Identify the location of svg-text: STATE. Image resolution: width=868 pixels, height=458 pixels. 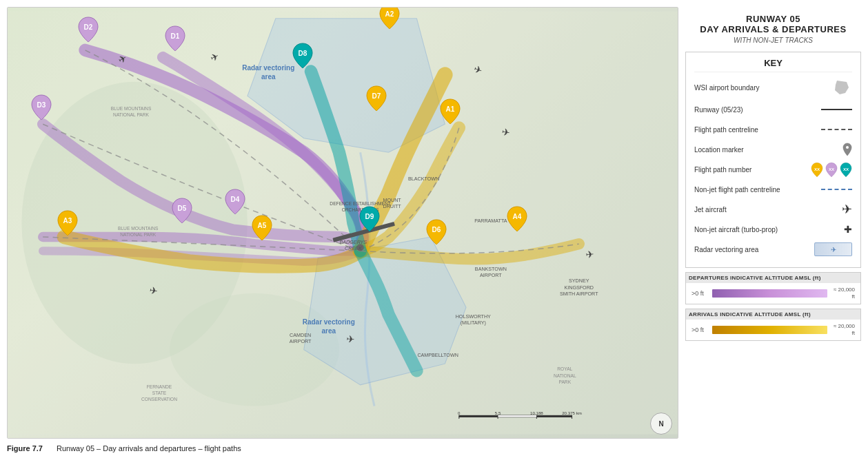
(160, 393).